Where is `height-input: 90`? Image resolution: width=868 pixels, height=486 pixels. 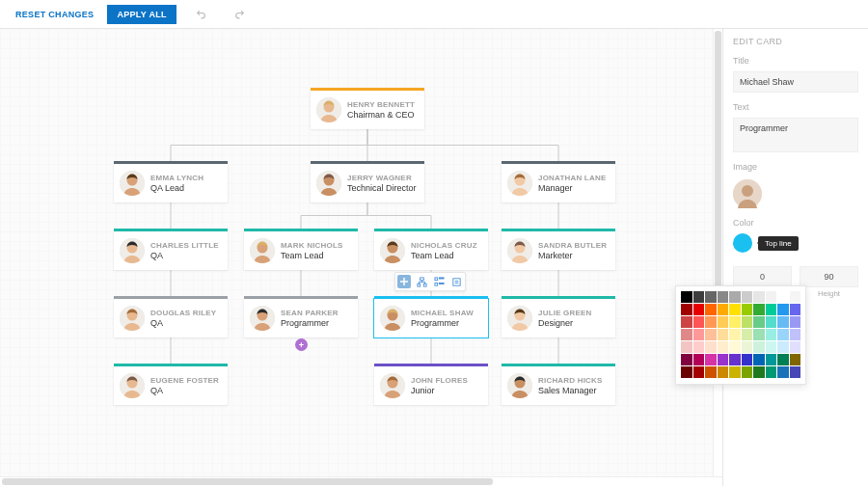
height-input: 90 is located at coordinates (829, 277).